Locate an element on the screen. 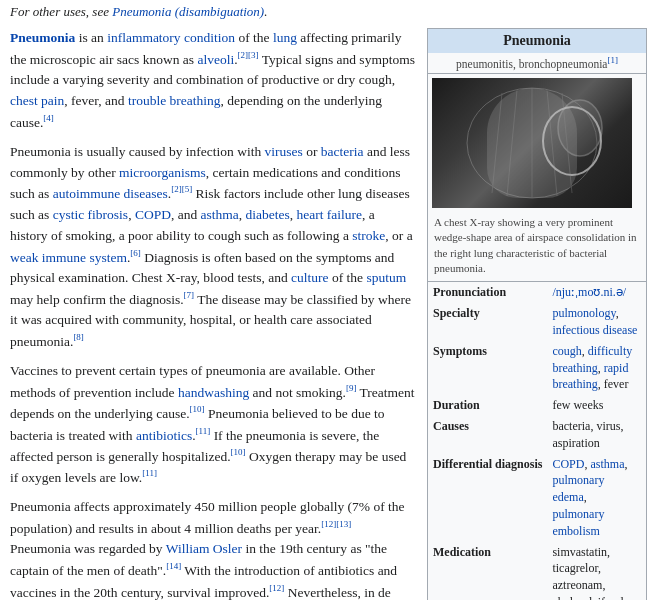 The height and width of the screenshot is (600, 657). ref-4: [4] is located at coordinates (48, 118).